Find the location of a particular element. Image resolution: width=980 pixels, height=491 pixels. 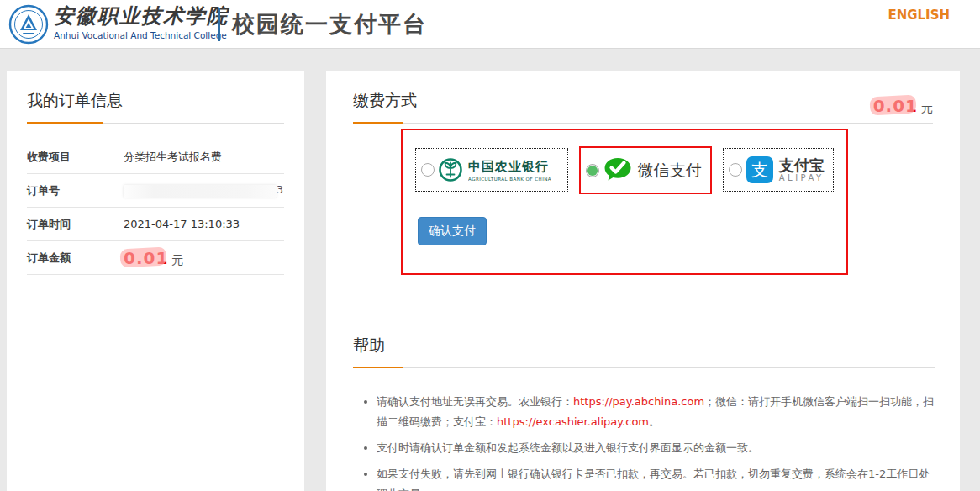

abc-bank-sublabel: AGRICULTURAL BANK OF CHINA is located at coordinates (509, 178).